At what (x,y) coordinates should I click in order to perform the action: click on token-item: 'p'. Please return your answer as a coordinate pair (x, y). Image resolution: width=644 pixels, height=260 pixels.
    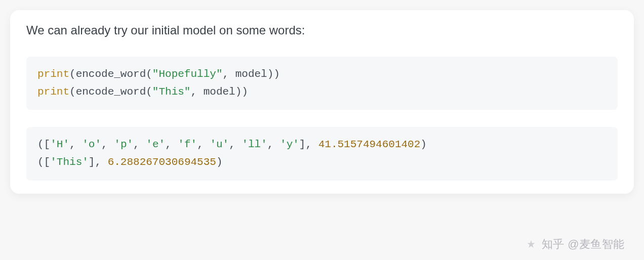
    Looking at the image, I should click on (124, 145).